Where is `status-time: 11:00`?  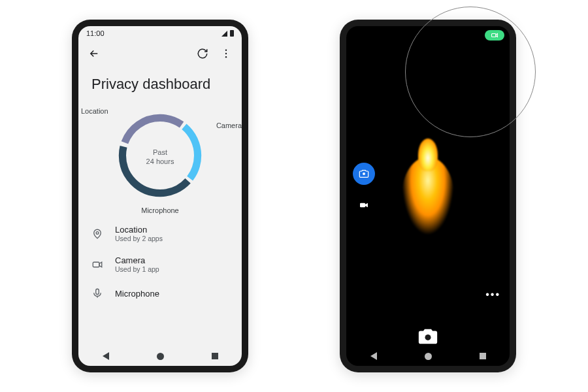
status-time: 11:00 is located at coordinates (95, 33).